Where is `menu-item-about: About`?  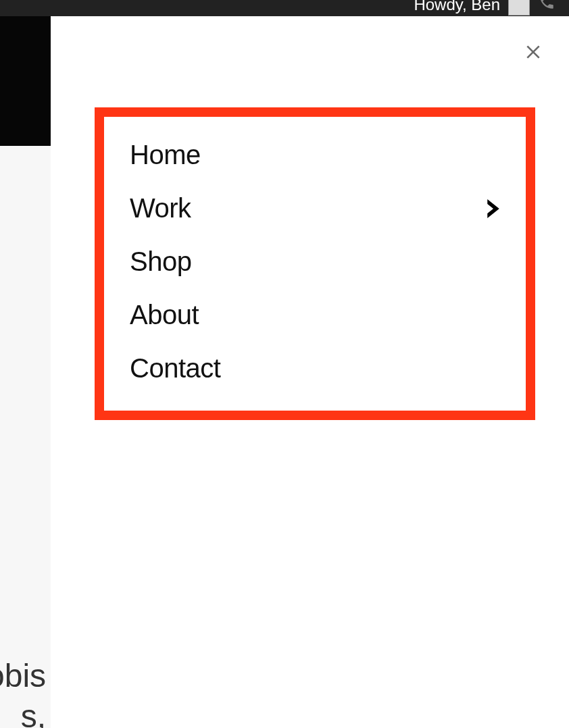
menu-item-about: About is located at coordinates (315, 304).